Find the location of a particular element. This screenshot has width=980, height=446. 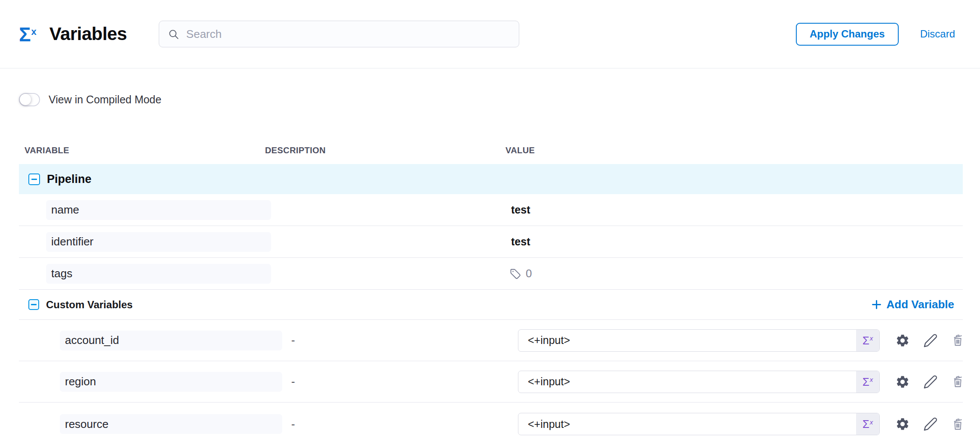

variable-name-field: name is located at coordinates (158, 210).